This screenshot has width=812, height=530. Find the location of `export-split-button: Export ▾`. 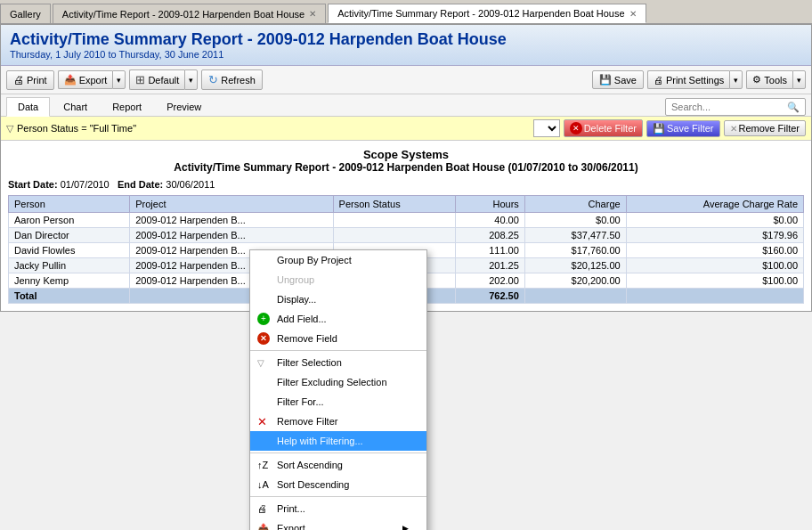

export-split-button: Export ▾ is located at coordinates (93, 80).